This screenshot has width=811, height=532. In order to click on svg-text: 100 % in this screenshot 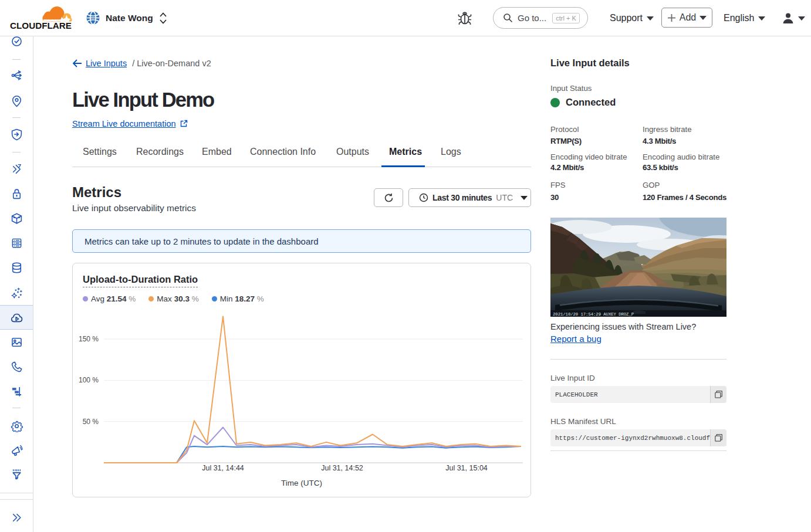, I will do `click(89, 380)`.